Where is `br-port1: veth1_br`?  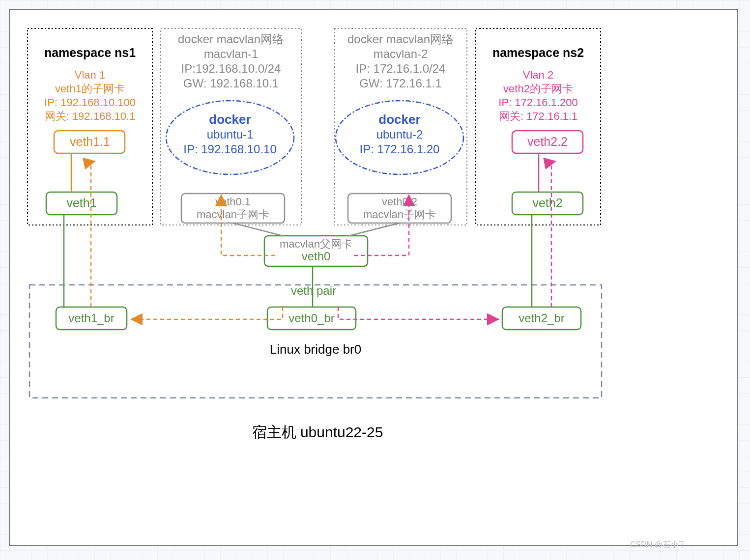 br-port1: veth1_br is located at coordinates (91, 318).